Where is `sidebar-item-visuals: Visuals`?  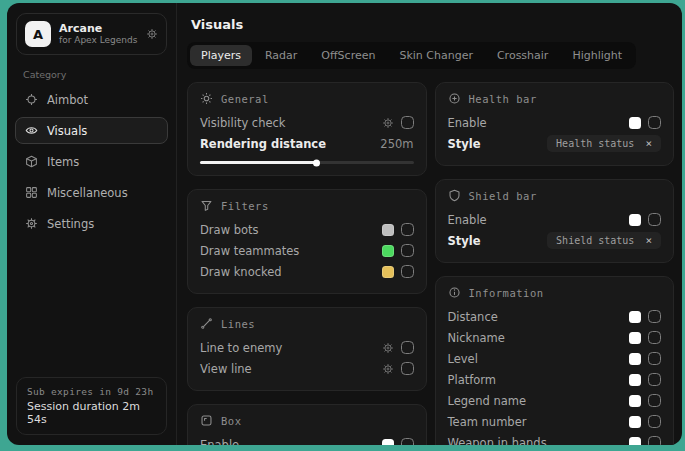
sidebar-item-visuals: Visuals is located at coordinates (92, 130).